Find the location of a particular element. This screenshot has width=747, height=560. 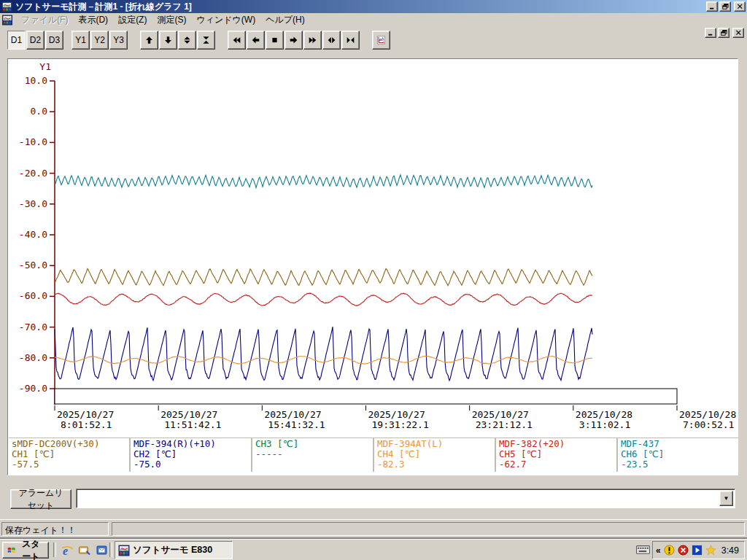

outlook-express-icon is located at coordinates (102, 550).